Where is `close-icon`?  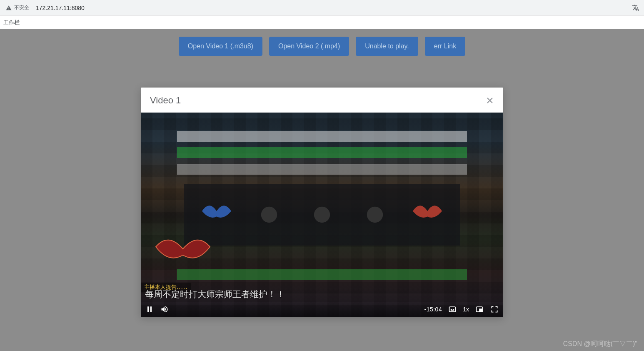 close-icon is located at coordinates (490, 100).